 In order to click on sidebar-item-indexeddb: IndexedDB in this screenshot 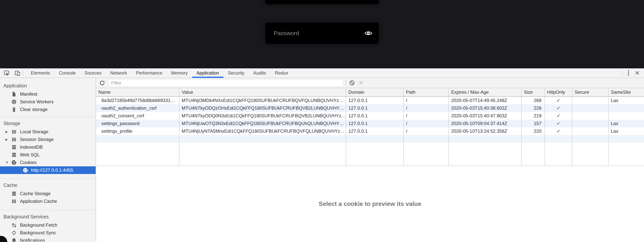, I will do `click(48, 147)`.